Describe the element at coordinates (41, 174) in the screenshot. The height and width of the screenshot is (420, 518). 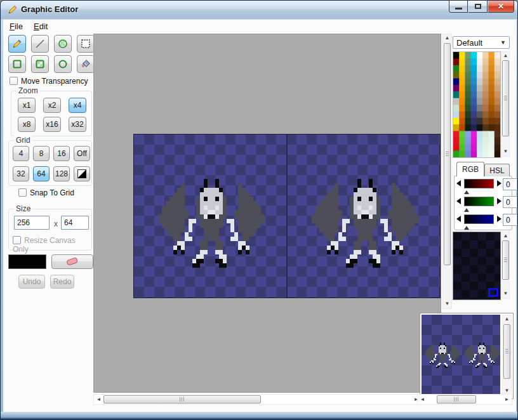
I see `grid-64-button: 64` at that location.